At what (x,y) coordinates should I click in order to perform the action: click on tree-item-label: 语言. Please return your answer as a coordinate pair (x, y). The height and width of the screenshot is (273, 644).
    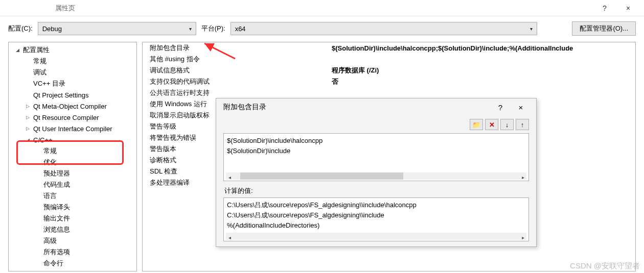
    Looking at the image, I should click on (50, 196).